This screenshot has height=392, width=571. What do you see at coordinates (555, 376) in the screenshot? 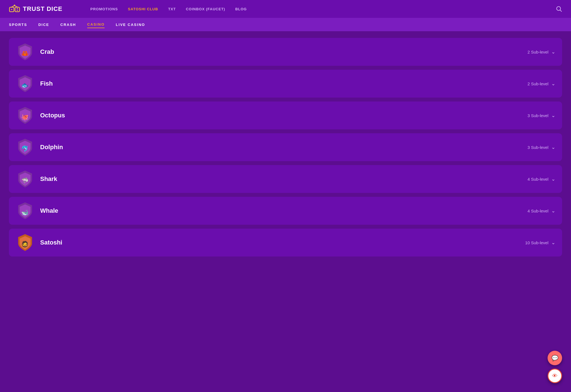
I see `eye-icon: 👁` at bounding box center [555, 376].